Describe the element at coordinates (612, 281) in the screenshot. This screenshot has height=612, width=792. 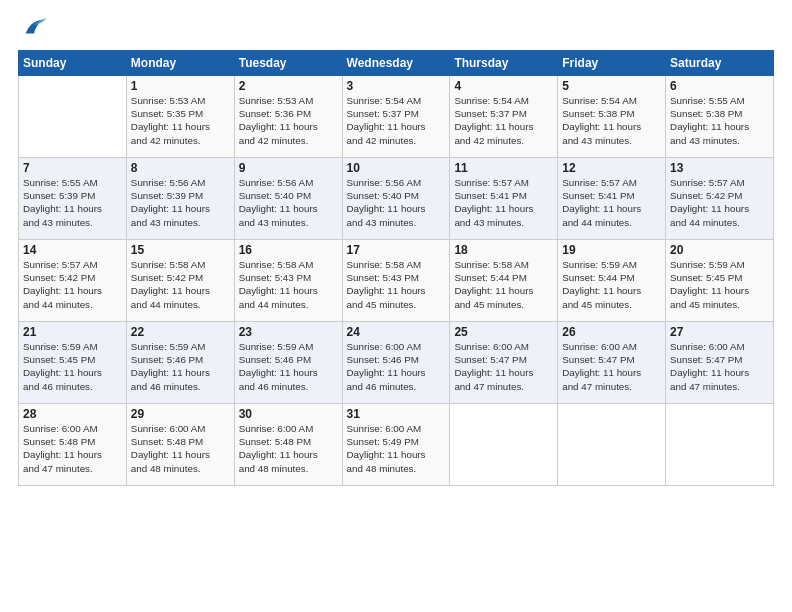
I see `calendar-cell: 19Sunrise: 5:59 AM Sunset: 5:44 PM Dayli…` at that location.